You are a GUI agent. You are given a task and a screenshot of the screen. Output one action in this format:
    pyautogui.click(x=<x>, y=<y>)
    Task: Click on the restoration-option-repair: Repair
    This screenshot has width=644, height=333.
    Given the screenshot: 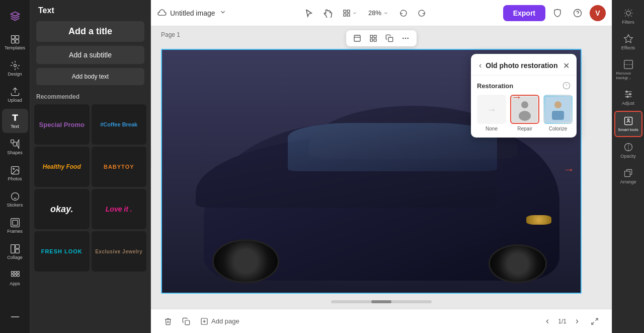 What is the action you would take?
    pyautogui.click(x=525, y=113)
    